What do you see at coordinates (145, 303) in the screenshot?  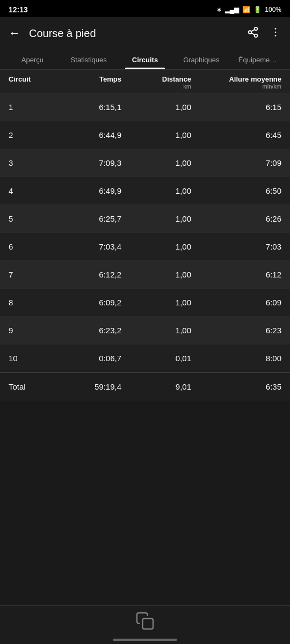 I see `table-row: 8 6:09,2 1,00 6:09` at bounding box center [145, 303].